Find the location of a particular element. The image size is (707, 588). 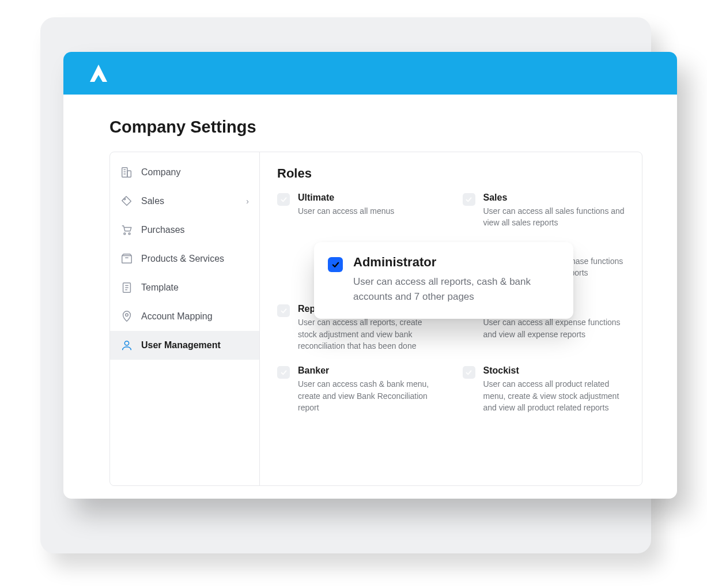

sidebar-item-company: Company is located at coordinates (184, 172).